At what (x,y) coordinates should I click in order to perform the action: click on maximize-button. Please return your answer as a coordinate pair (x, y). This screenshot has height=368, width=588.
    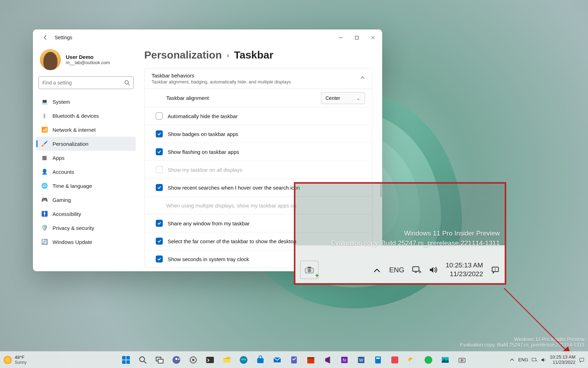
    Looking at the image, I should click on (357, 38).